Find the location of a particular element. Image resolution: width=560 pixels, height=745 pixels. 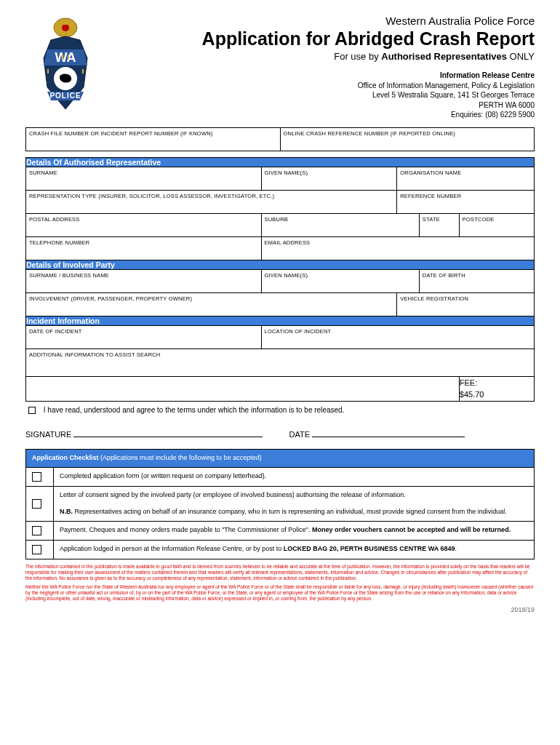

agree-checkbox is located at coordinates (32, 410).